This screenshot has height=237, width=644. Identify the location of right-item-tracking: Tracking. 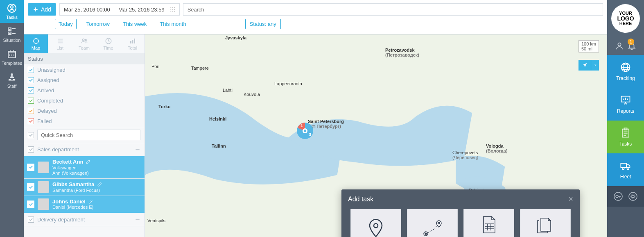
(626, 71).